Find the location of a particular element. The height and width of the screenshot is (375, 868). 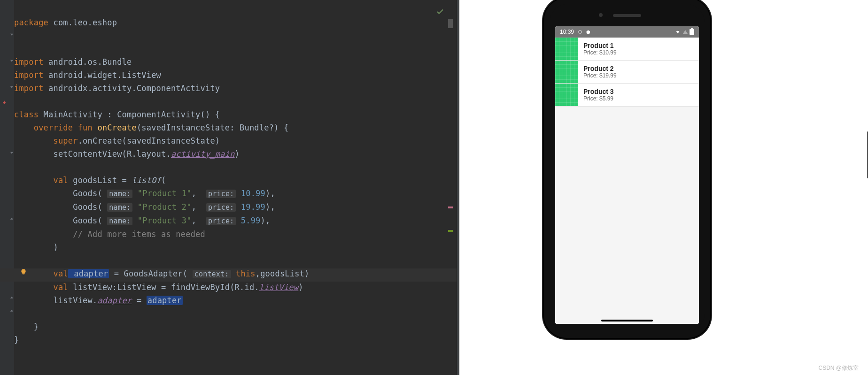

speaker-icon is located at coordinates (627, 15).